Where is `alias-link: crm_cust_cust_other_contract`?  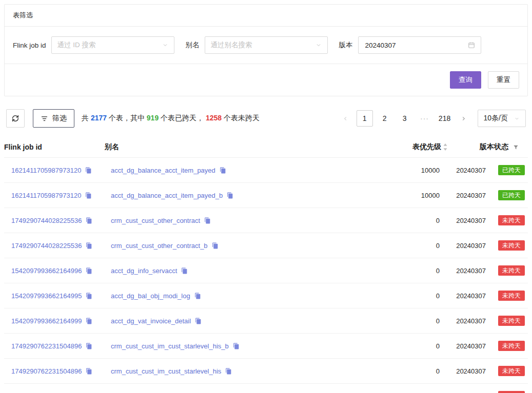 alias-link: crm_cust_cust_other_contract is located at coordinates (155, 220).